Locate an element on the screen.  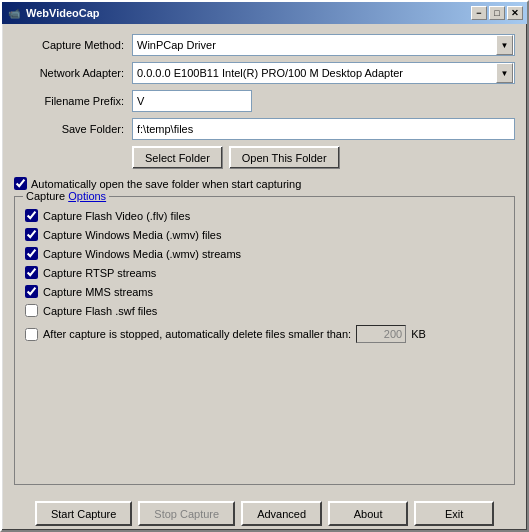
kb-size-input is located at coordinates (381, 334).